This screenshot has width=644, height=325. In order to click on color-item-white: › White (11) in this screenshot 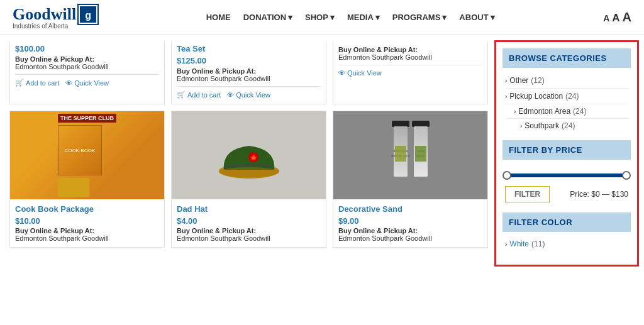, I will do `click(567, 244)`.